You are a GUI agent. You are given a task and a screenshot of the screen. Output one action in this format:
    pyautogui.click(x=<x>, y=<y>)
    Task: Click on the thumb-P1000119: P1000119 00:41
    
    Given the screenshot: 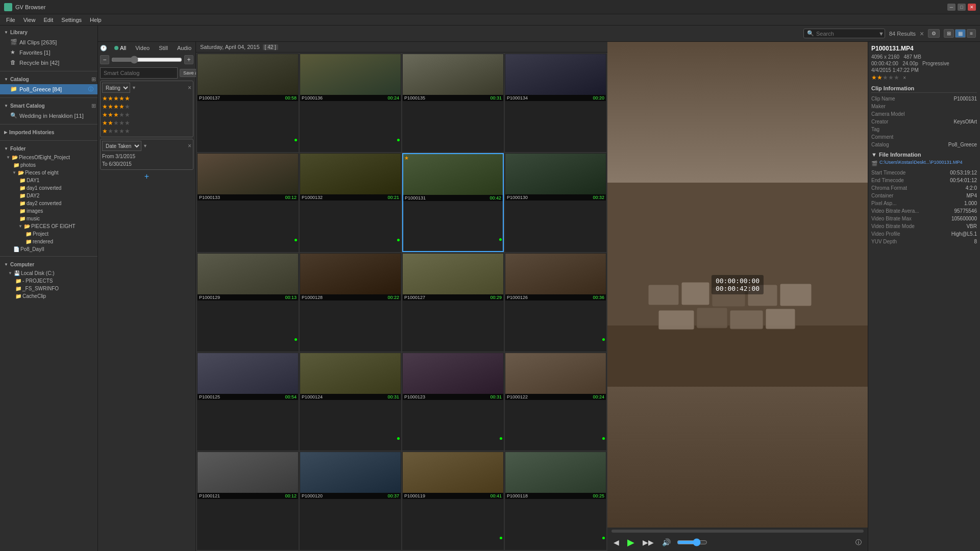 What is the action you would take?
    pyautogui.click(x=453, y=501)
    